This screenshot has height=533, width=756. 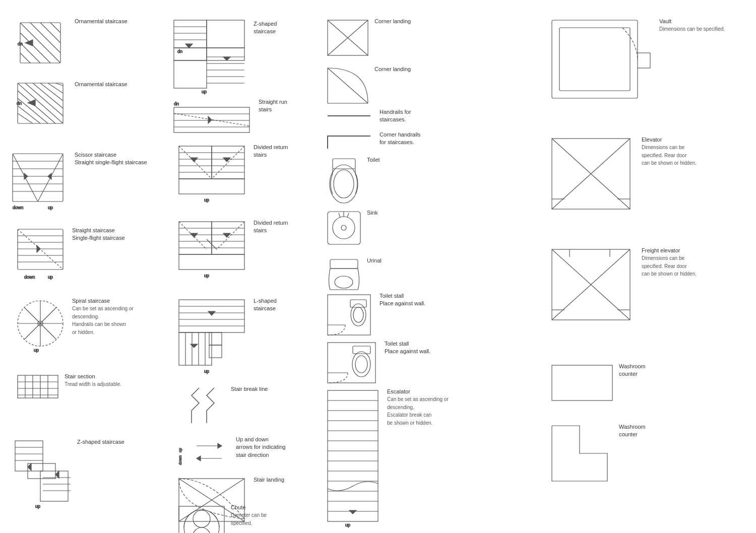 I want to click on straight-run-stairs: dn Straight run stairs, so click(x=229, y=120).